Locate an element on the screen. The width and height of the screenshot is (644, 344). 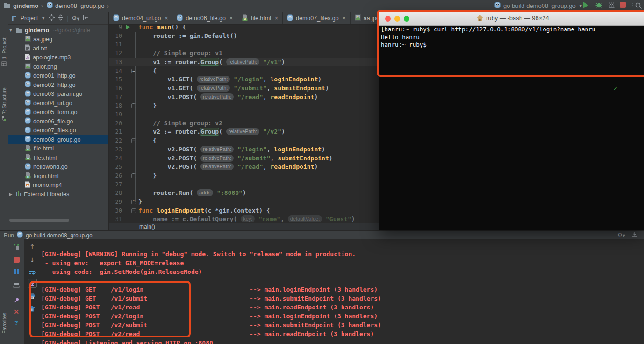
expand-arrow-icon: ▼ is located at coordinates (11, 30).